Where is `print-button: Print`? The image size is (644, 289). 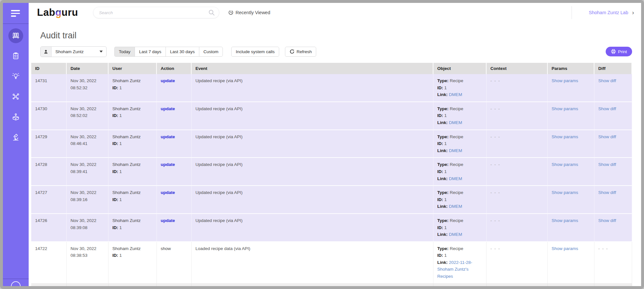
print-button: Print is located at coordinates (619, 52).